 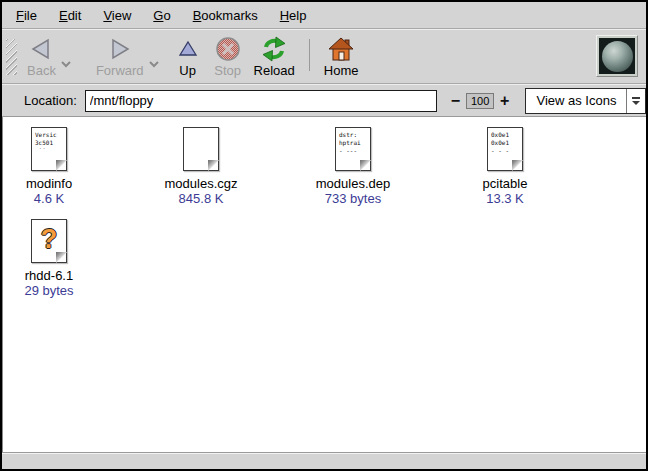 What do you see at coordinates (226, 16) in the screenshot?
I see `menu-bookmarks: Bookmarks` at bounding box center [226, 16].